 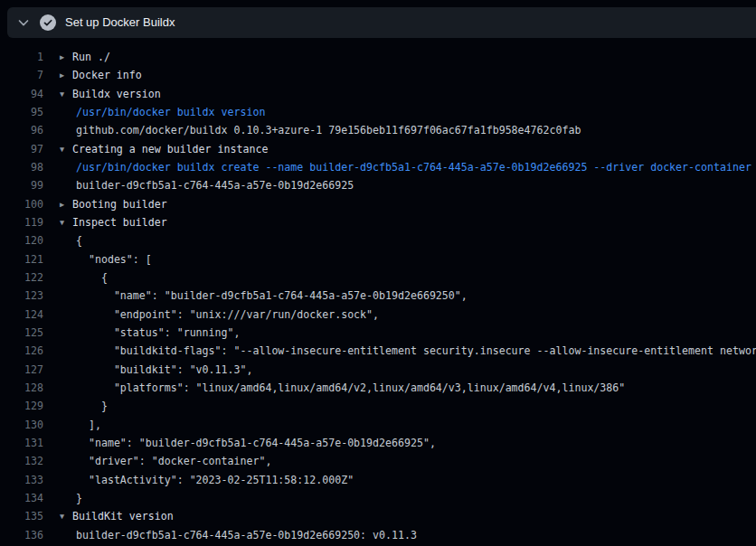 I want to click on log-line-text: "lastActivity": "2023-02-25T11:58:12.000…, so click(x=215, y=480).